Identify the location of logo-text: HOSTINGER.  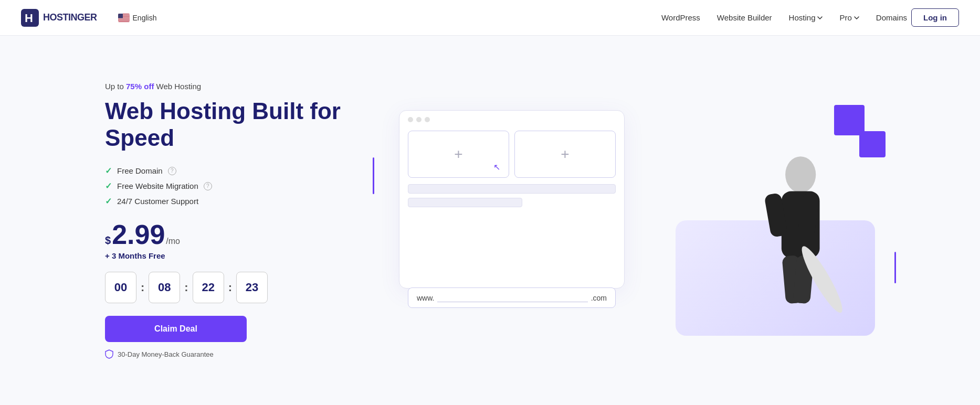
(70, 18).